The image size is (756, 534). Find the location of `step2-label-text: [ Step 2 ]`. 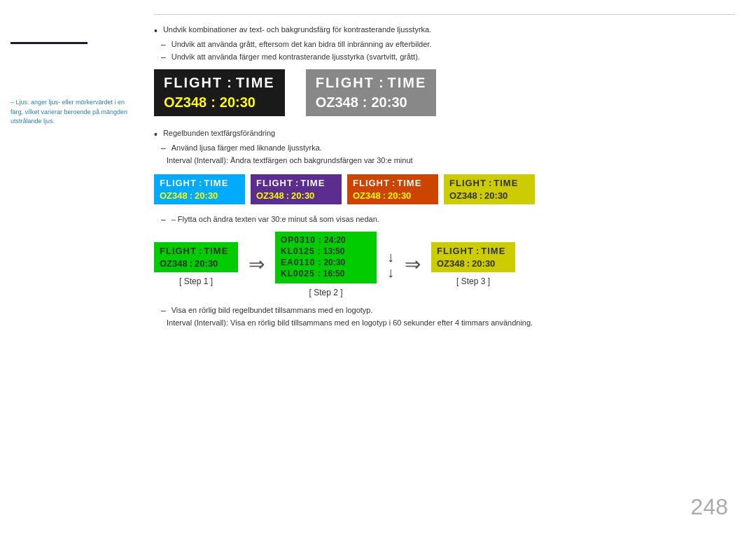

step2-label-text: [ Step 2 ] is located at coordinates (326, 293).